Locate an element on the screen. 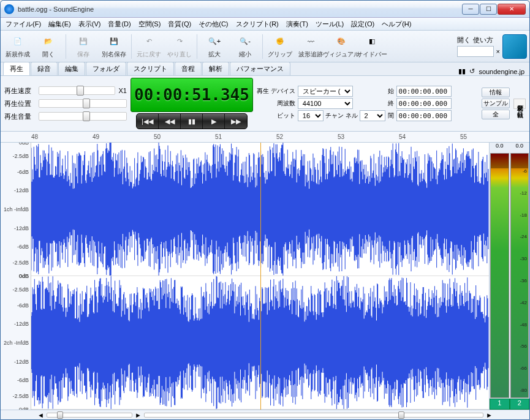  position-label: 再生位置 is located at coordinates (20, 104).